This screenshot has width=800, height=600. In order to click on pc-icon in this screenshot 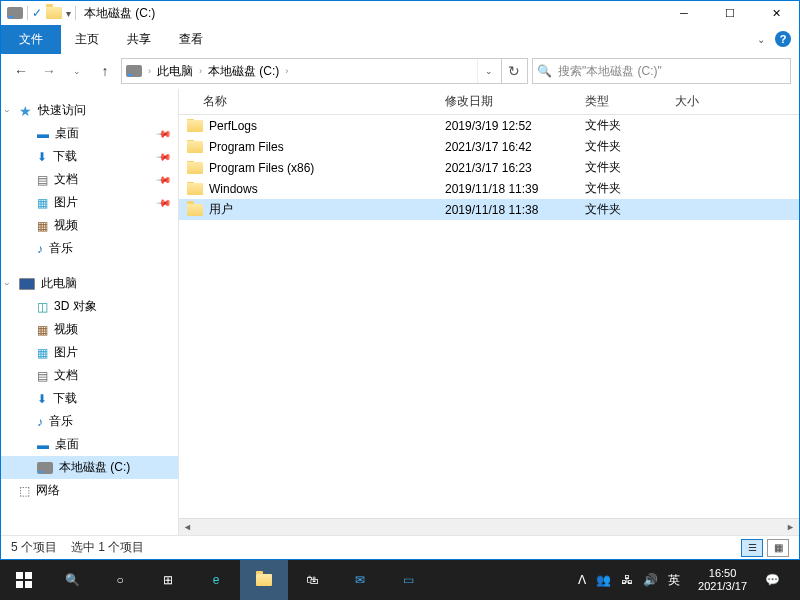, I will do `click(27, 284)`.